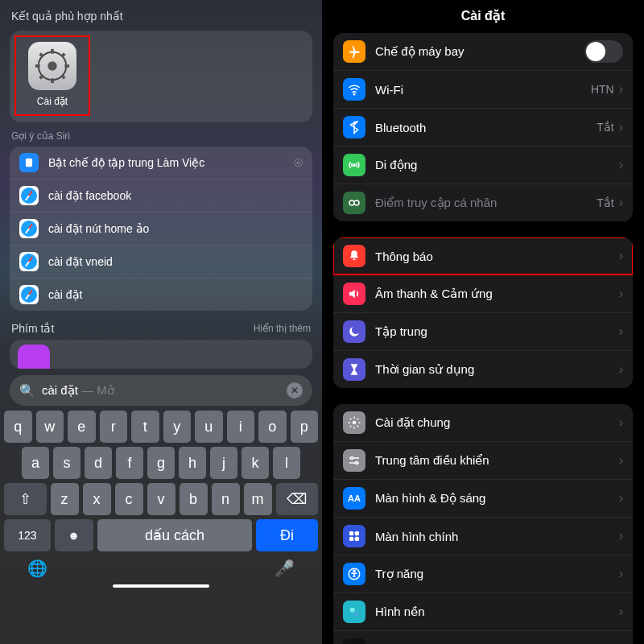 Image resolution: width=644 pixels, height=644 pixels. What do you see at coordinates (192, 463) in the screenshot?
I see `key-h: h` at bounding box center [192, 463].